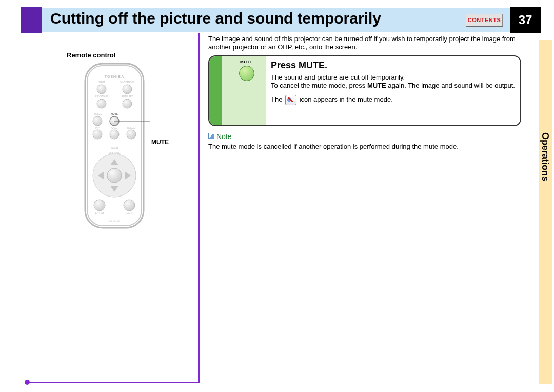  Describe the element at coordinates (215, 18) in the screenshot. I see `page-title: Cutting off the picture and sound tempor…` at that location.